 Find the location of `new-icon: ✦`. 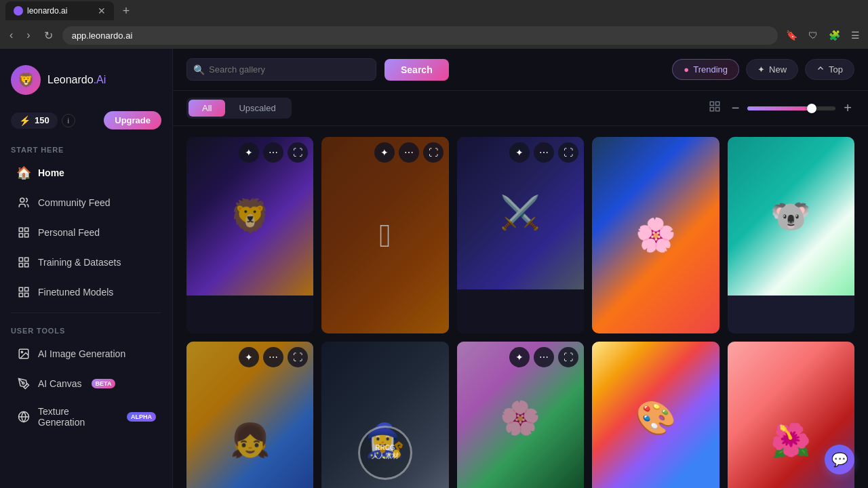

new-icon: ✦ is located at coordinates (761, 69).